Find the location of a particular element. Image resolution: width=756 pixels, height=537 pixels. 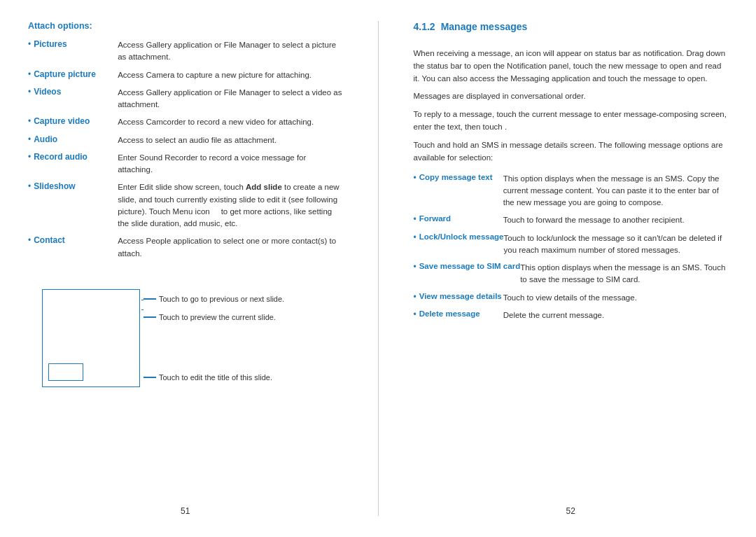

intro-text-1: When receiving a message, an icon will a… is located at coordinates (571, 66).